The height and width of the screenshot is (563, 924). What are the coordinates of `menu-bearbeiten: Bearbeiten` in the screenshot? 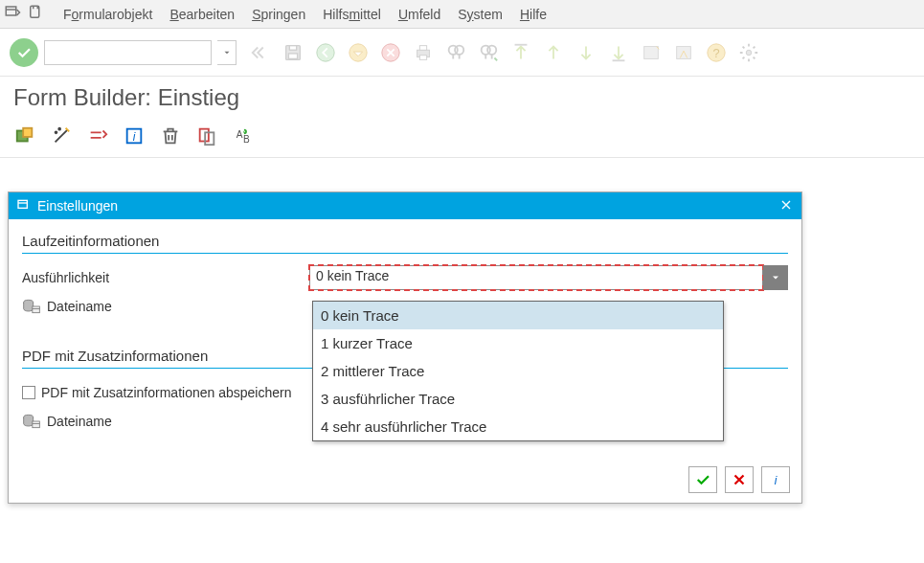 It's located at (202, 14).